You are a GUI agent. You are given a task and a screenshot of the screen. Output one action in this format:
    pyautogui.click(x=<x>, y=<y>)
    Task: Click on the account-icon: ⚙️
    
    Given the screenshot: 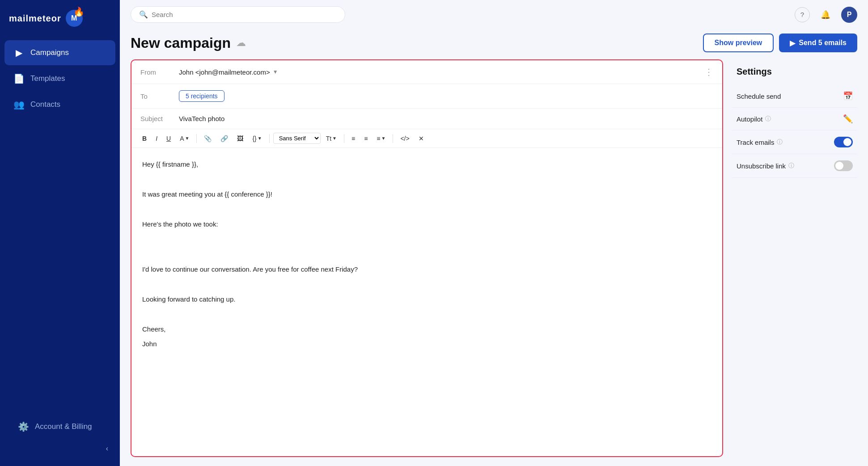 What is the action you would take?
    pyautogui.click(x=23, y=427)
    